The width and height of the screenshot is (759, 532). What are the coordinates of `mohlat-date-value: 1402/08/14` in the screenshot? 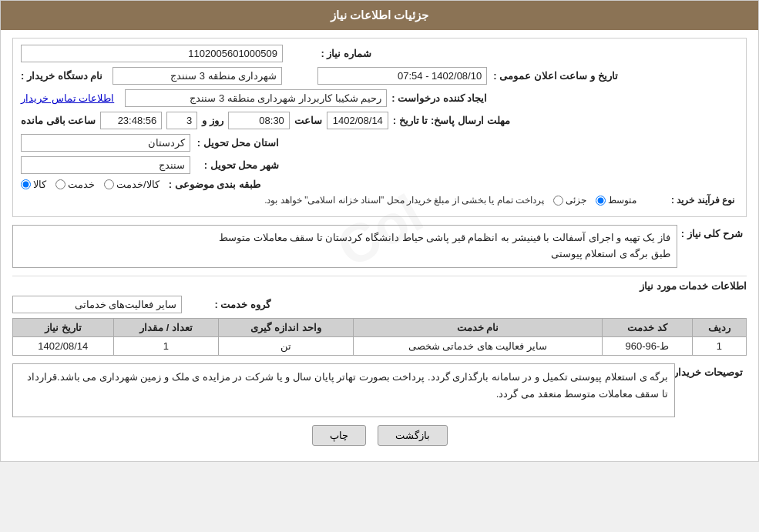 It's located at (358, 120).